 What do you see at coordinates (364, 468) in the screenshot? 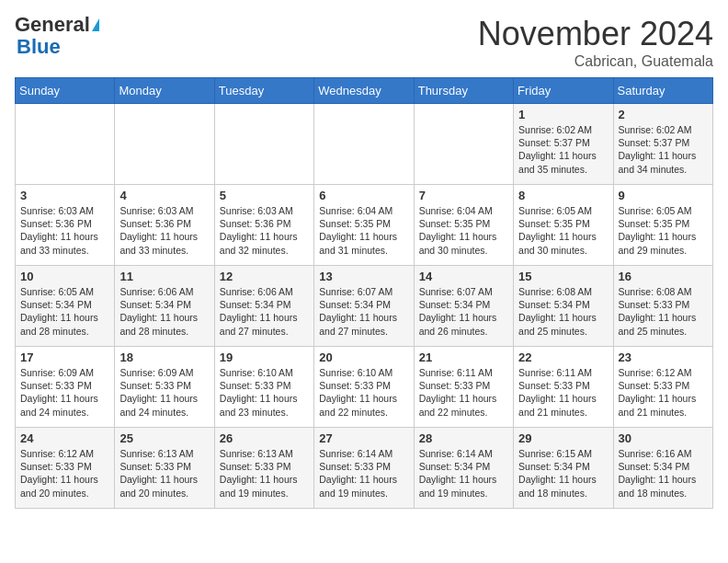
I see `calendar-week-5: 24Sunrise: 6:12 AM Sunset: 5:33 PM Dayli…` at bounding box center [364, 468].